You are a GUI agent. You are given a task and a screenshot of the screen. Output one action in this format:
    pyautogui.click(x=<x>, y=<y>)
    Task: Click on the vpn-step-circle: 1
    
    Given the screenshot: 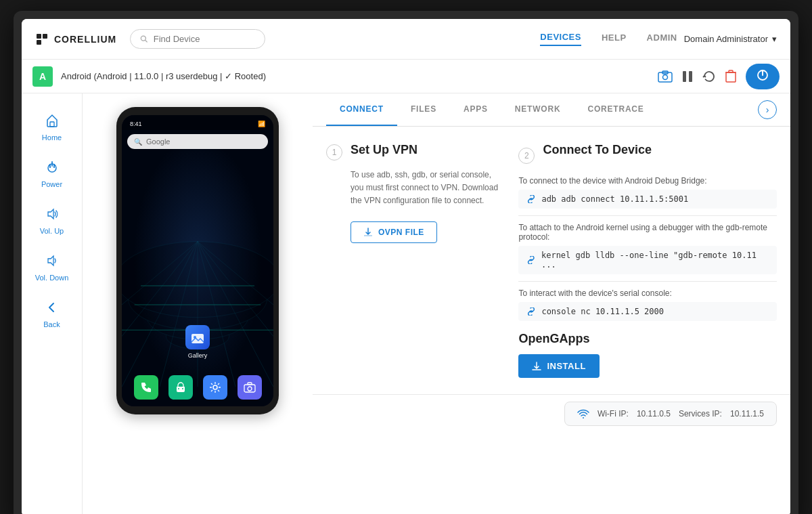 What is the action you would take?
    pyautogui.click(x=334, y=152)
    